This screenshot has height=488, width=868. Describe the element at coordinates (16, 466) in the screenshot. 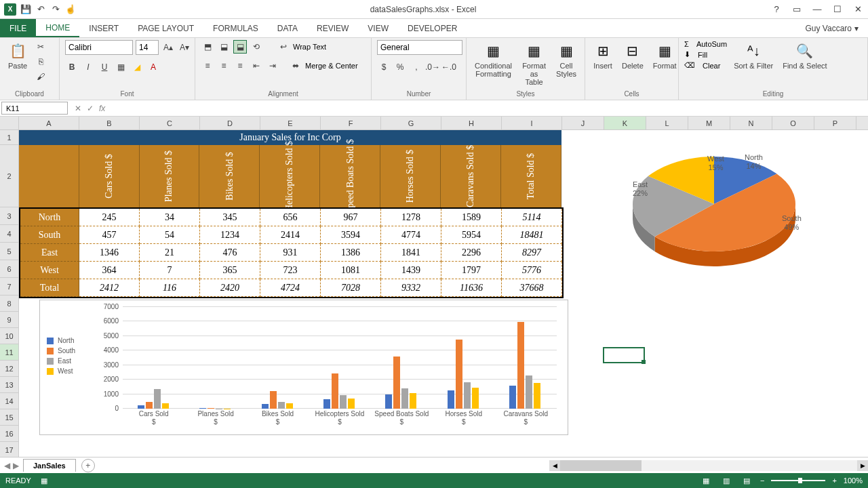

I see `next-sheet-icon: ▶` at that location.